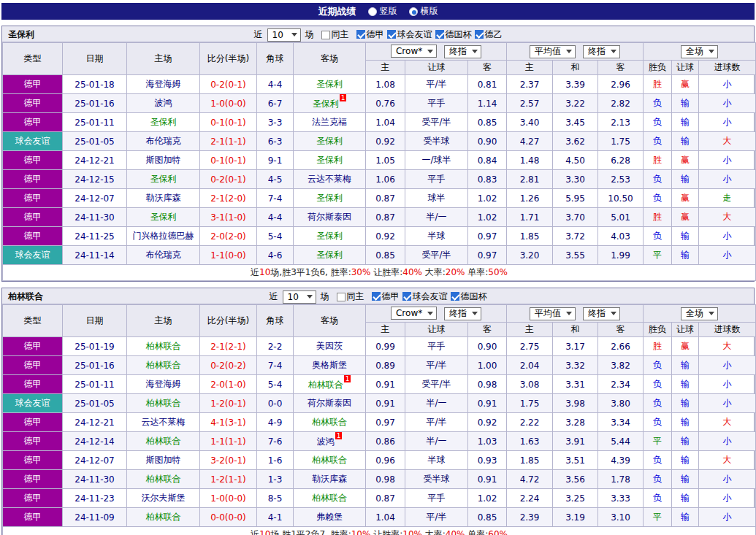 The width and height of the screenshot is (756, 535). Describe the element at coordinates (164, 103) in the screenshot. I see `team-link: 波鸿` at that location.